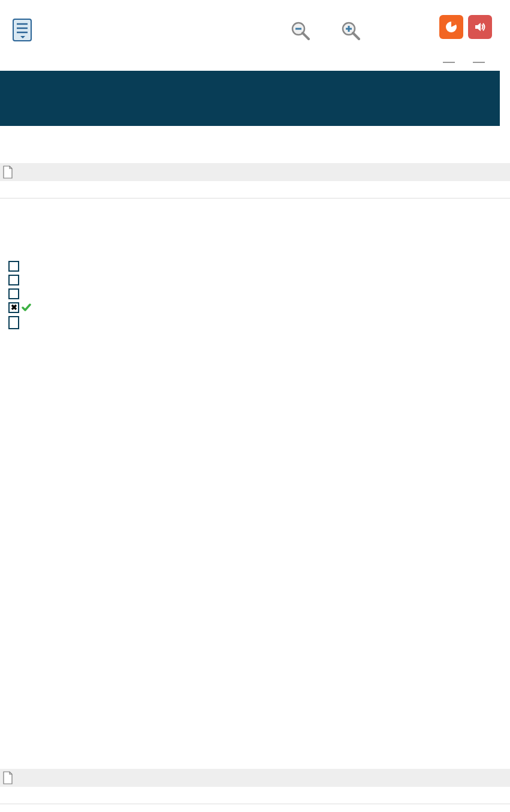 Image resolution: width=510 pixels, height=812 pixels. Describe the element at coordinates (480, 27) in the screenshot. I see `audio-button` at that location.